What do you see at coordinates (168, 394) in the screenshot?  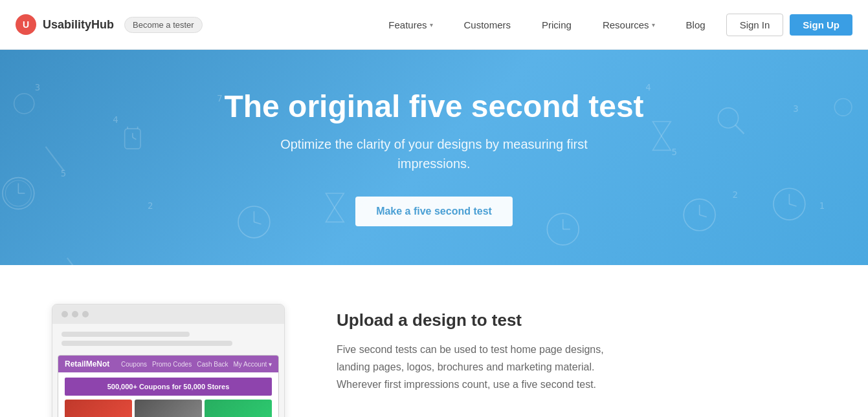 I see `inner-browser-content: 500,000+ Coupons for 50,000 Stores Shop …` at bounding box center [168, 394].